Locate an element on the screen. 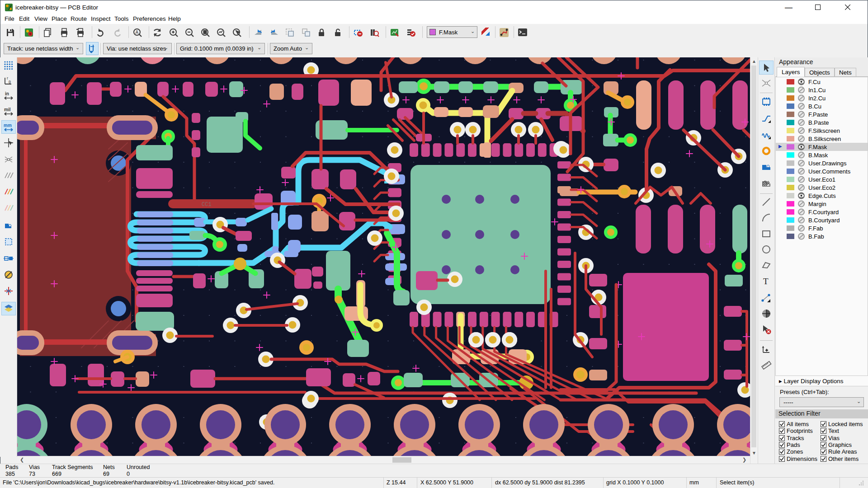 This screenshot has width=868, height=488. svg-text: A is located at coordinates (137, 33).